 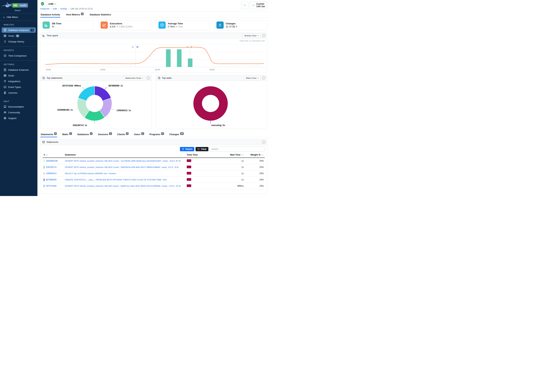 What do you see at coordinates (154, 56) in the screenshot?
I see `time-spent-chart: Peak Time: 2s, Executions: 837 ⇄18⇄214:5…` at bounding box center [154, 56].